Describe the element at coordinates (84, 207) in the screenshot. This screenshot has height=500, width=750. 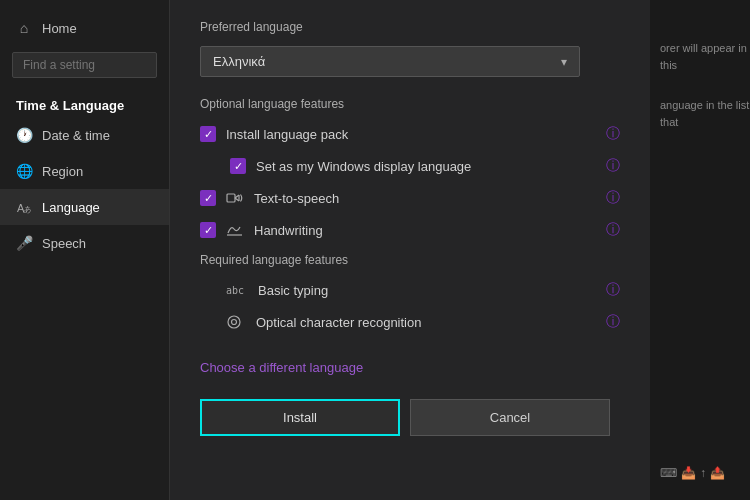
I see `sidebar-item-language: A あ Language` at that location.